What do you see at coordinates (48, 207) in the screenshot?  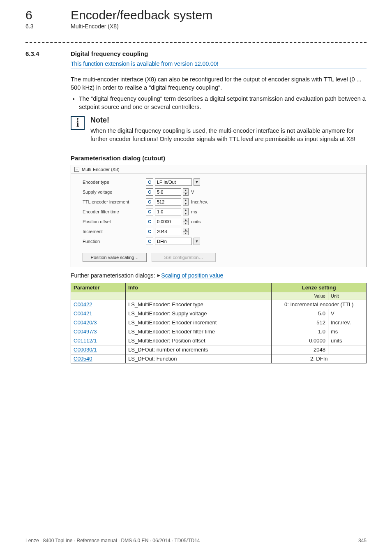 I see `subsection-number: 6.3.4` at bounding box center [48, 207].